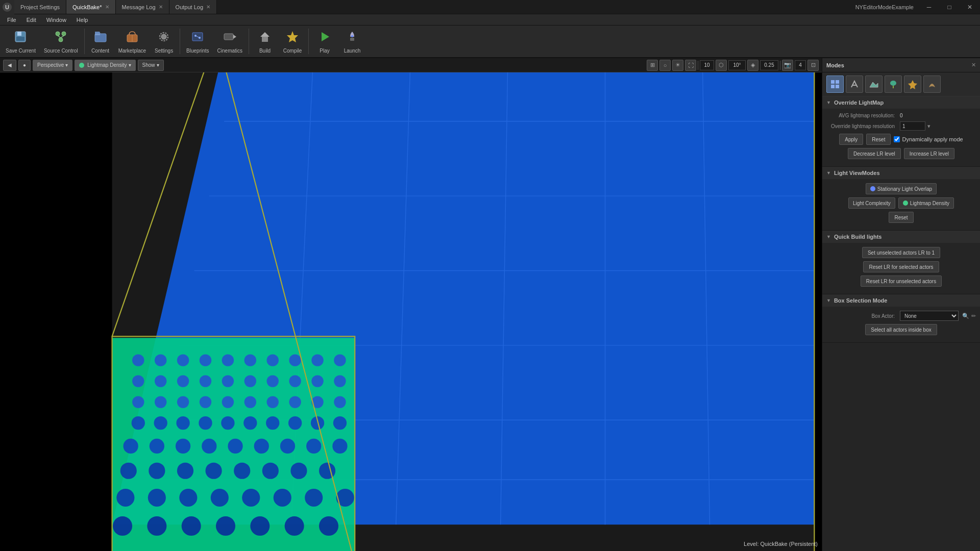 This screenshot has width=980, height=551. What do you see at coordinates (20, 38) in the screenshot?
I see `save-icon` at bounding box center [20, 38].